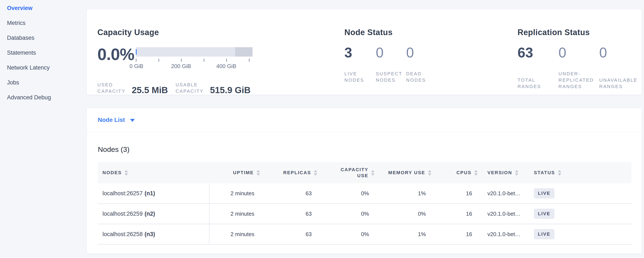 This screenshot has width=644, height=258. Describe the element at coordinates (538, 53) in the screenshot. I see `total-ranges-count: 63` at that location.